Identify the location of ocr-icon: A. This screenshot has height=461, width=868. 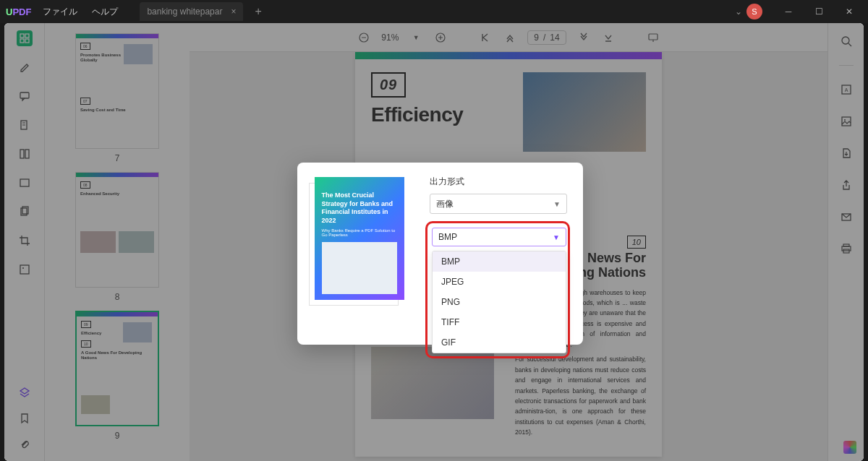
(846, 90).